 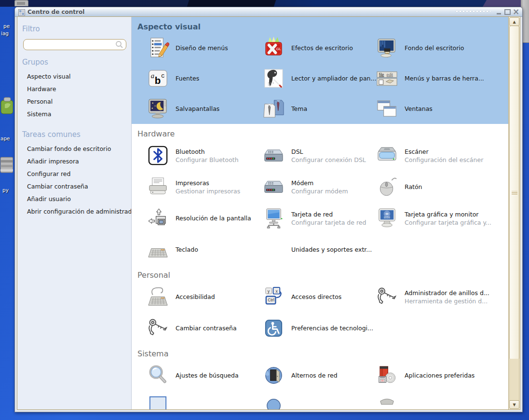 I want to click on control-item-esc-ner: EscánerConfiguración del escáner, so click(x=442, y=155).